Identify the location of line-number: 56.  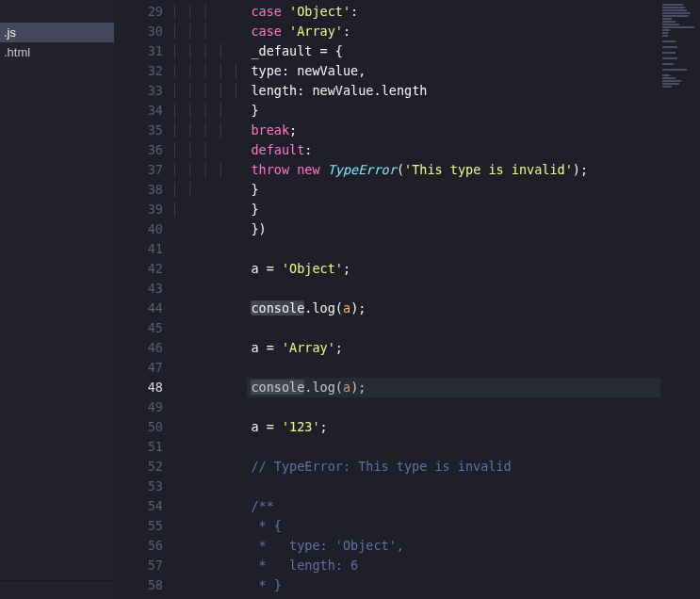
(138, 546).